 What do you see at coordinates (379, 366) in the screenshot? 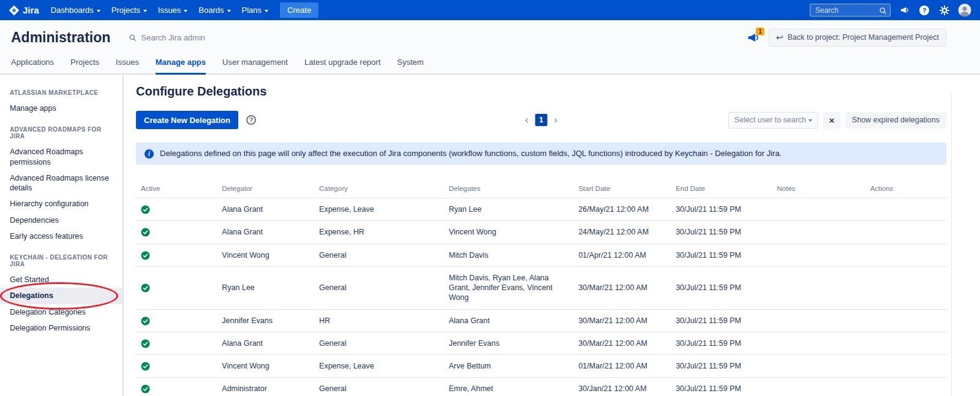
I see `cell-category: Expense, Leave` at bounding box center [379, 366].